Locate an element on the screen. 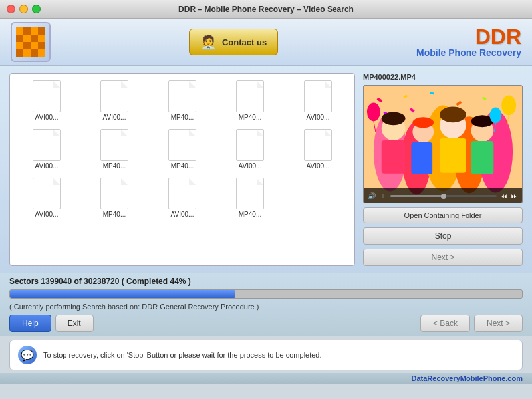 This screenshot has width=532, height=399. pause-icon: ⏸ is located at coordinates (383, 196).